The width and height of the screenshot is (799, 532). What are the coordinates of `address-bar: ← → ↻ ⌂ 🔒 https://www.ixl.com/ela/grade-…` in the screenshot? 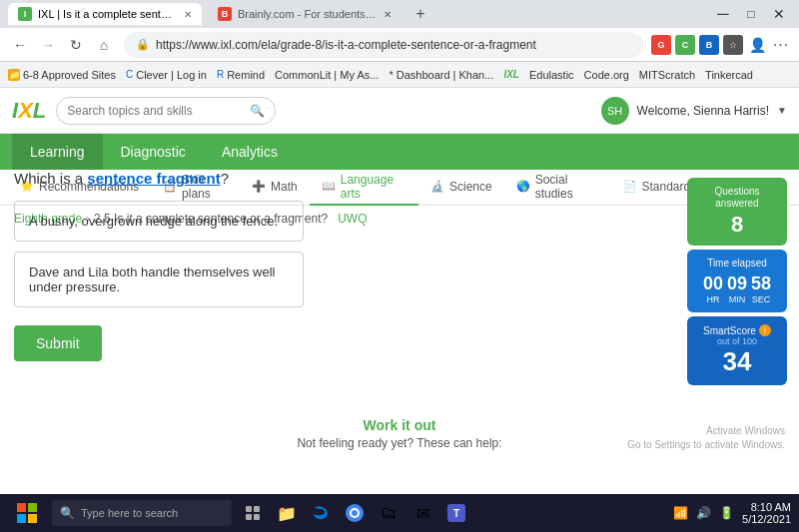 It's located at (400, 45).